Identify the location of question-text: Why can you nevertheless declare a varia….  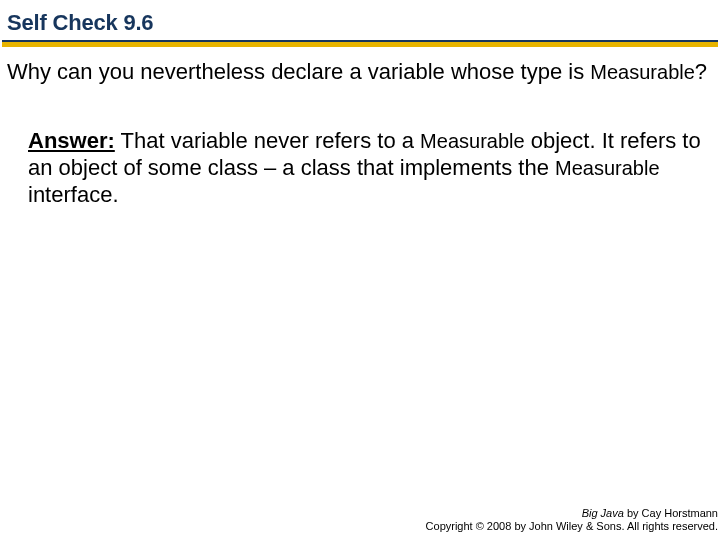
(360, 72).